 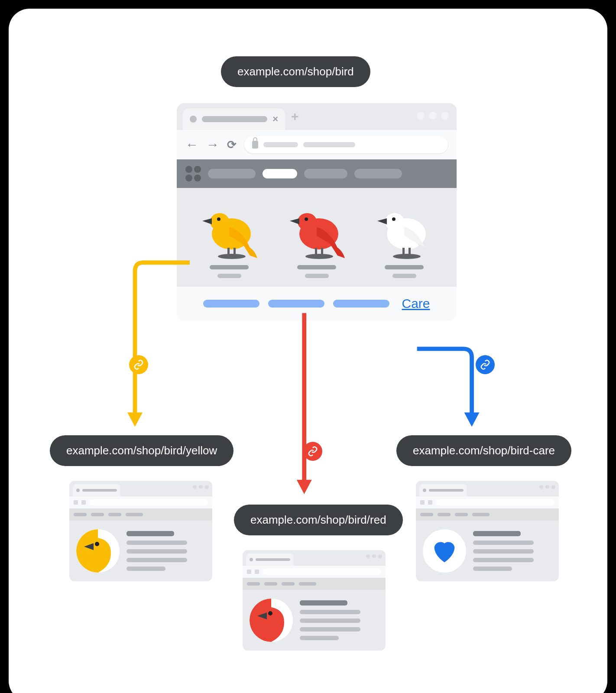 What do you see at coordinates (416, 304) in the screenshot?
I see `footer-link-care: Care` at bounding box center [416, 304].